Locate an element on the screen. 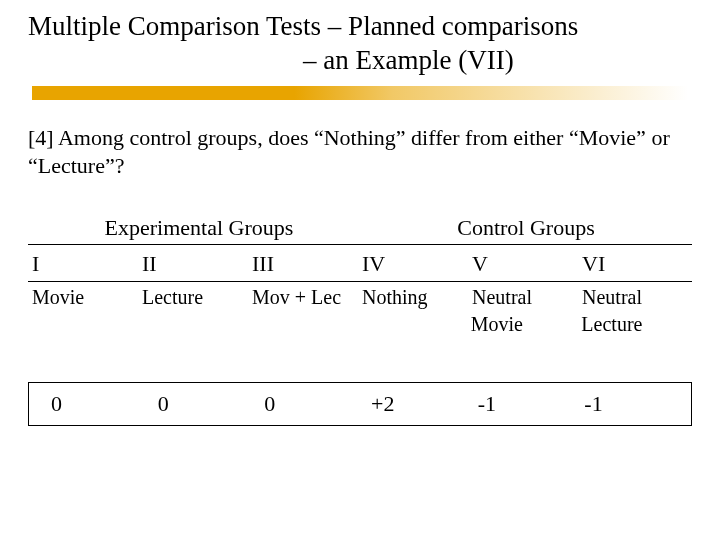 The image size is (720, 540). coef-5: -1 is located at coordinates (532, 404).